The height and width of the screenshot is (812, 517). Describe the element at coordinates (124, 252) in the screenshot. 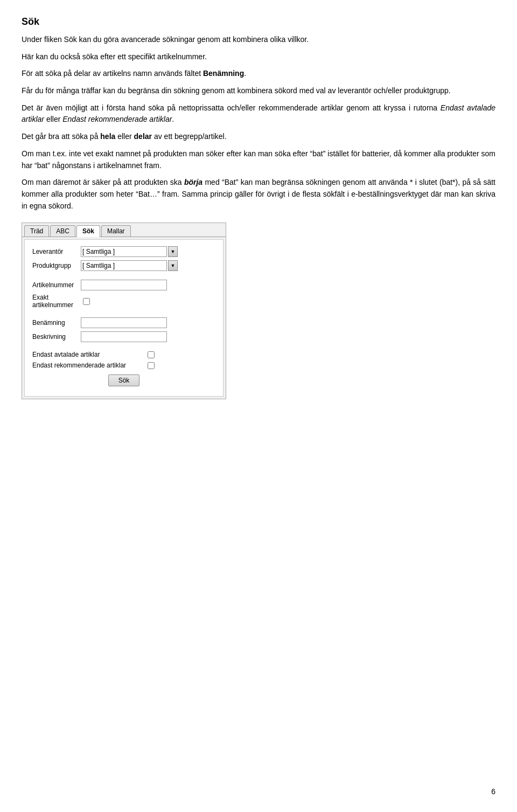

I see `leverantor-select-wrap: [ Samtliga ]` at that location.